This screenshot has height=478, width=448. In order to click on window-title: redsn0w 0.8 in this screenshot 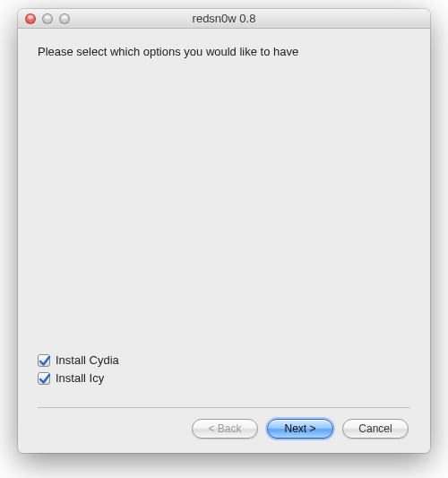, I will do `click(224, 19)`.